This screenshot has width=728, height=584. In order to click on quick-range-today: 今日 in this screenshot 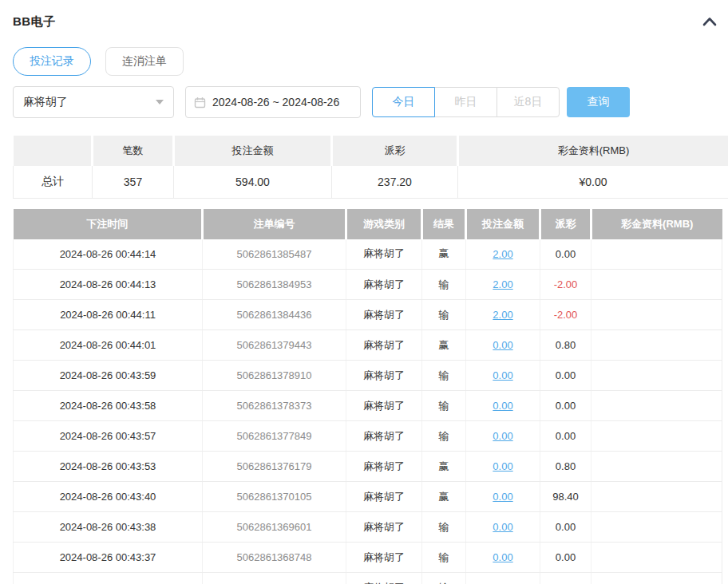, I will do `click(404, 102)`.